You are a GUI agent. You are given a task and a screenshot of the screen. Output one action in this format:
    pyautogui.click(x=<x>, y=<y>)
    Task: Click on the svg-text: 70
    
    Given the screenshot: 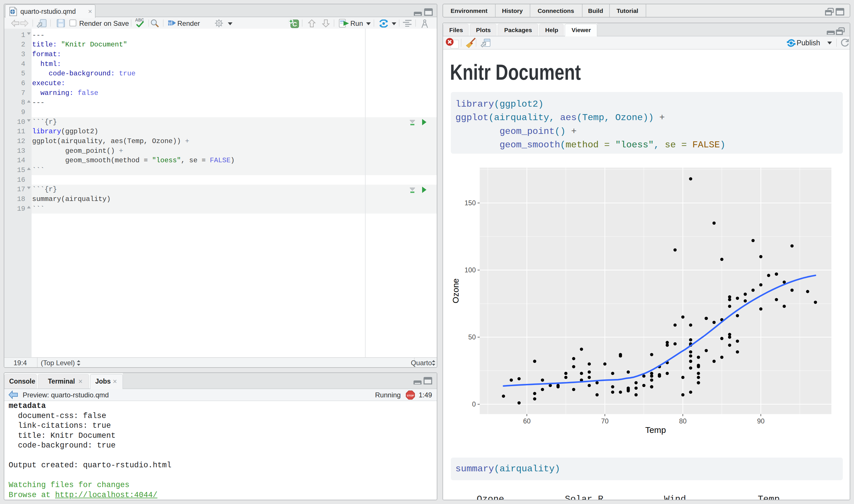 What is the action you would take?
    pyautogui.click(x=605, y=421)
    